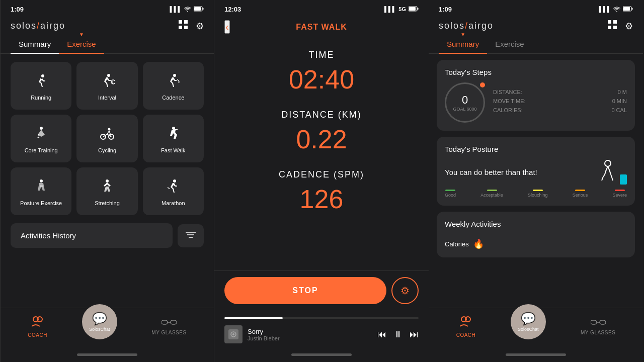 The image size is (644, 362). Describe the element at coordinates (305, 291) in the screenshot. I see `stop-button: STOP` at that location.